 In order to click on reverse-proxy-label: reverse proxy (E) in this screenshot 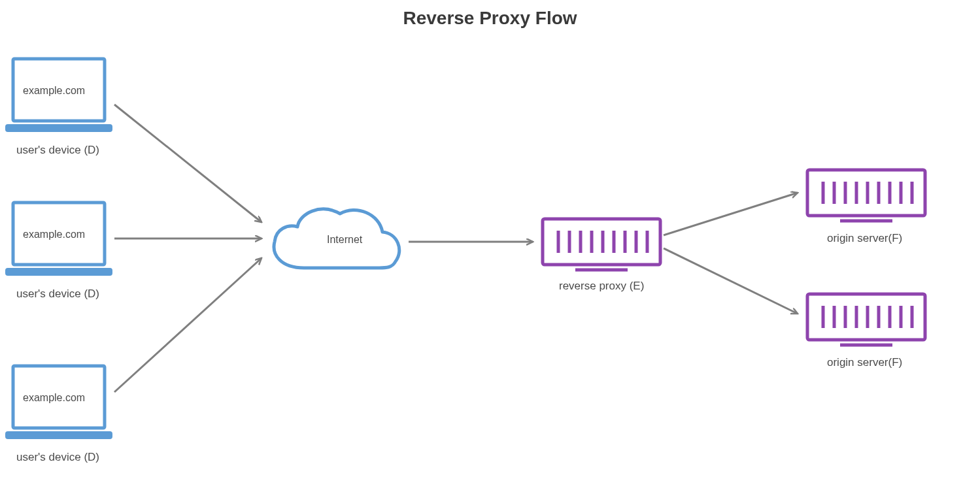, I will do `click(601, 286)`.